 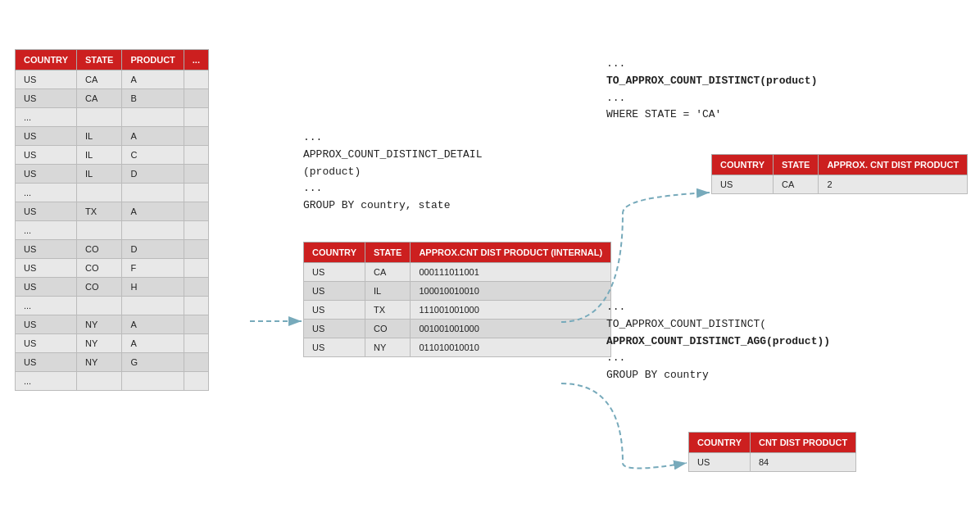 What do you see at coordinates (711, 90) in the screenshot?
I see `right-code-top-block: ... TO_APPROX_COUNT_DISTINCT(product) ..…` at bounding box center [711, 90].